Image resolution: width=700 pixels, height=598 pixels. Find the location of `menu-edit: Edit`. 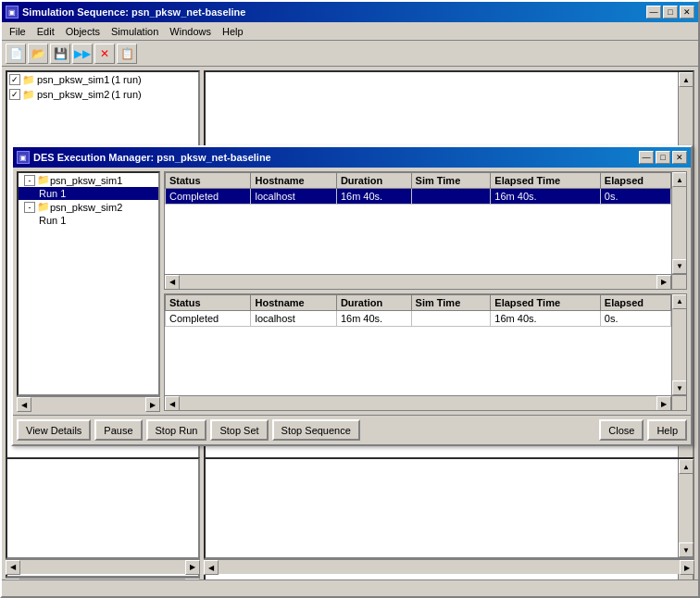

menu-edit: Edit is located at coordinates (46, 31).